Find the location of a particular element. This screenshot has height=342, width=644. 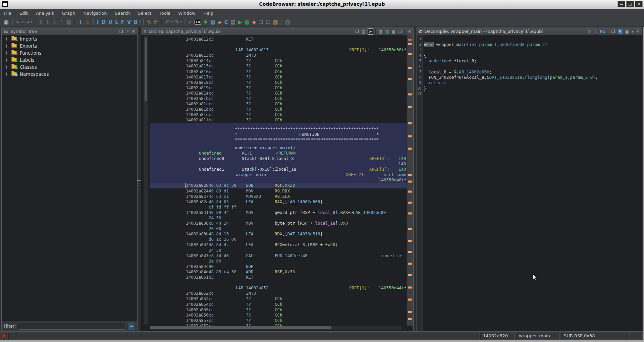

listing-row: 14002a856cc??CCh is located at coordinates (278, 315).